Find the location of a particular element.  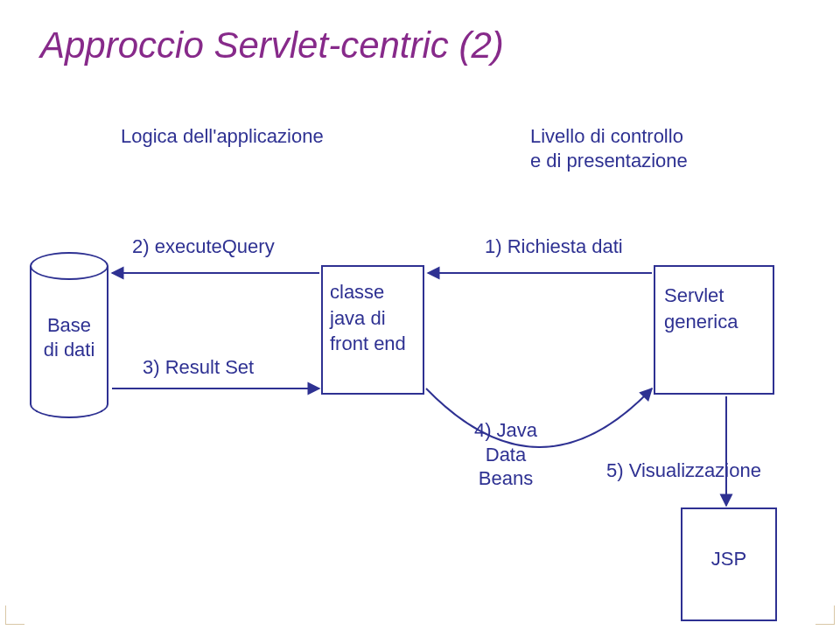

label-visualizzazione: 5) Visualizzazione is located at coordinates (684, 471).